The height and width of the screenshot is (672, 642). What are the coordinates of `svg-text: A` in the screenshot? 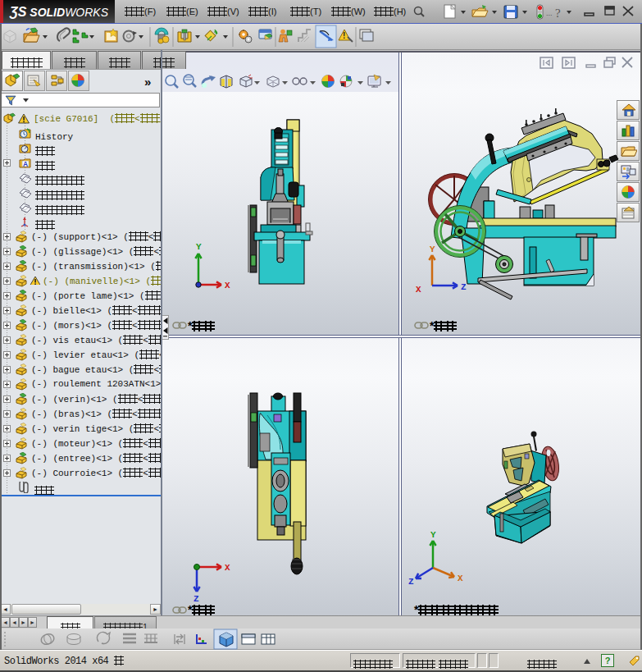 It's located at (25, 164).